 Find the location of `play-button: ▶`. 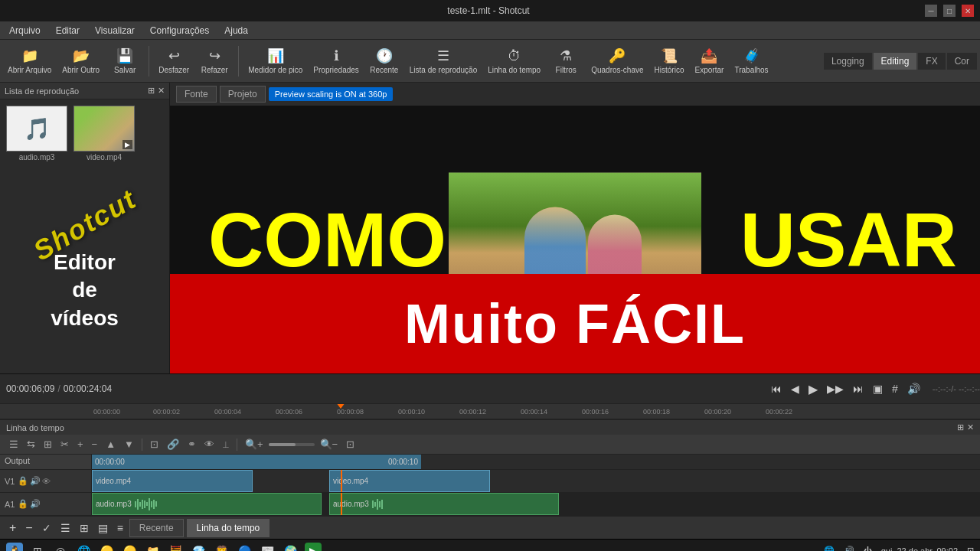

play-button: ▶ is located at coordinates (813, 389).